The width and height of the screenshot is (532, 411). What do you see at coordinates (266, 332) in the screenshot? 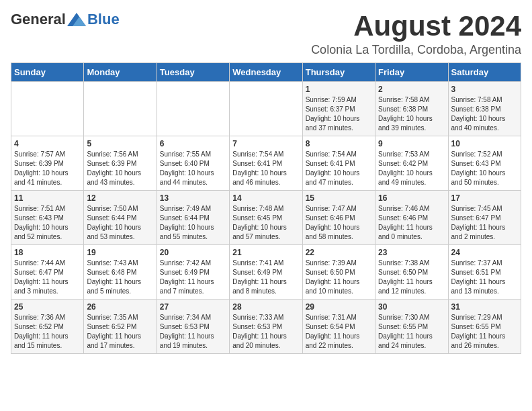
I see `day-info: Sunrise: 7:33 AM Sunset: 6:53 PM Dayligh…` at bounding box center [266, 332].